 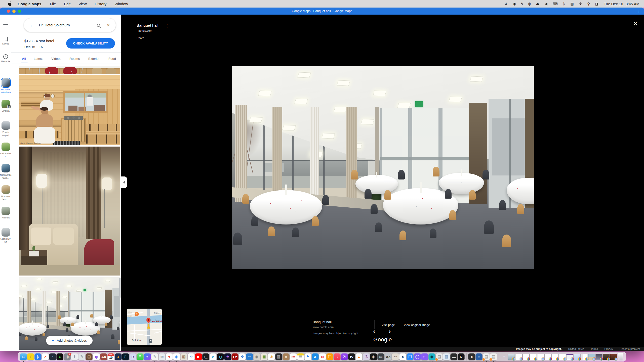 I want to click on dock-missing-app-icon: ?, so click(x=504, y=357).